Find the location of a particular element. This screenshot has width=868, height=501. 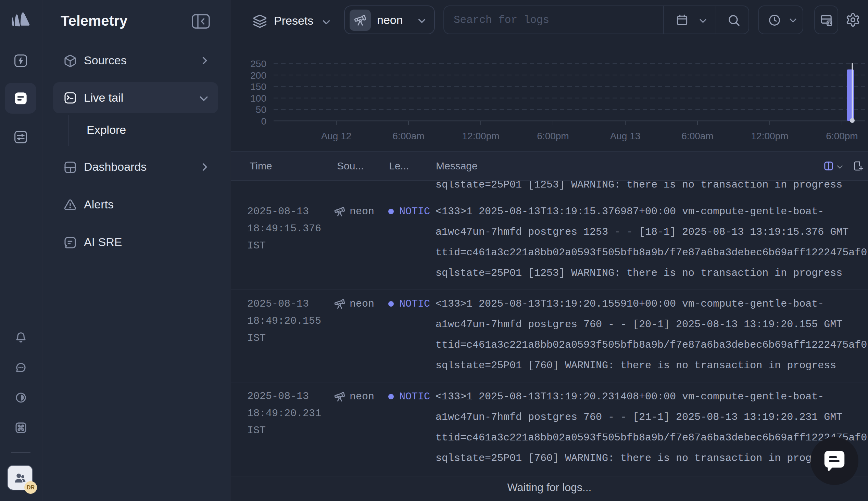

svg-text: 100 is located at coordinates (258, 98).